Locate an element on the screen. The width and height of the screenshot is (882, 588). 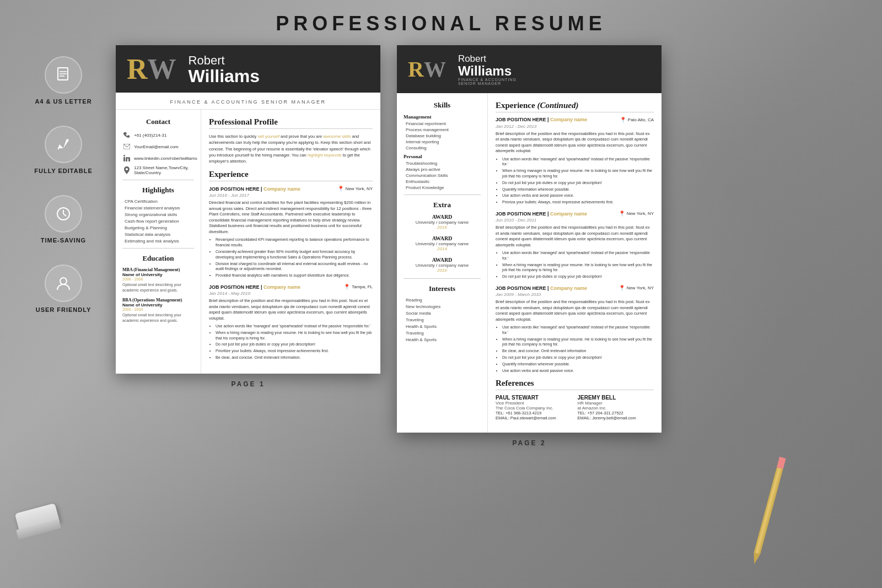
cont-job-header-0: JOB POSITION HERE | Company name 📍 Palo … is located at coordinates (574, 120).